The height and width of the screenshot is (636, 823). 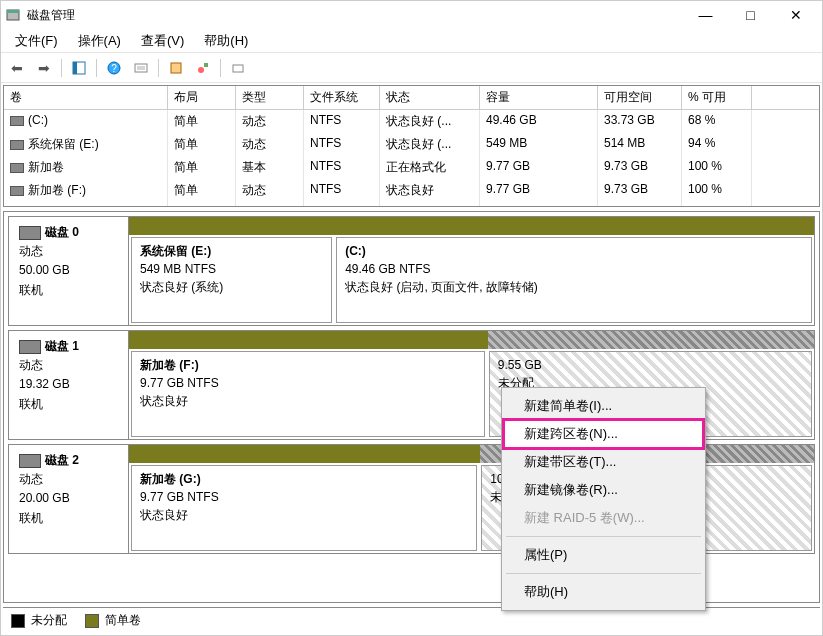 I want to click on toolbar: ⬅ ➡ ?, so click(x=412, y=68).